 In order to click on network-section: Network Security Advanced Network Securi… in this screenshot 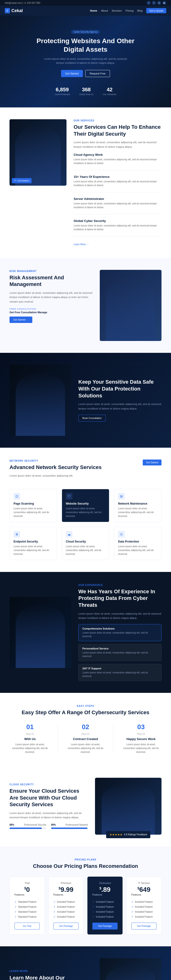, I will do `click(85, 510)`.